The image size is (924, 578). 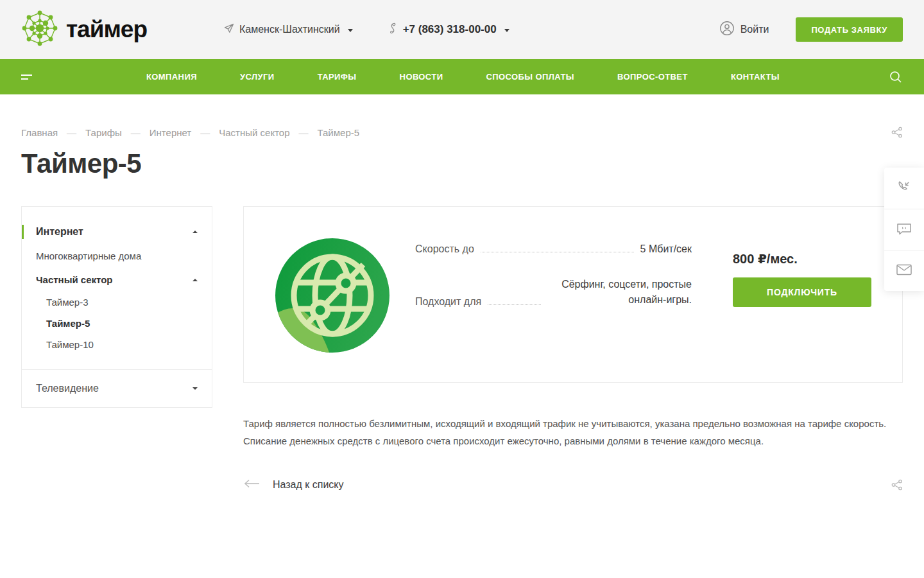 I want to click on back-row: Назад к списку, so click(x=573, y=485).